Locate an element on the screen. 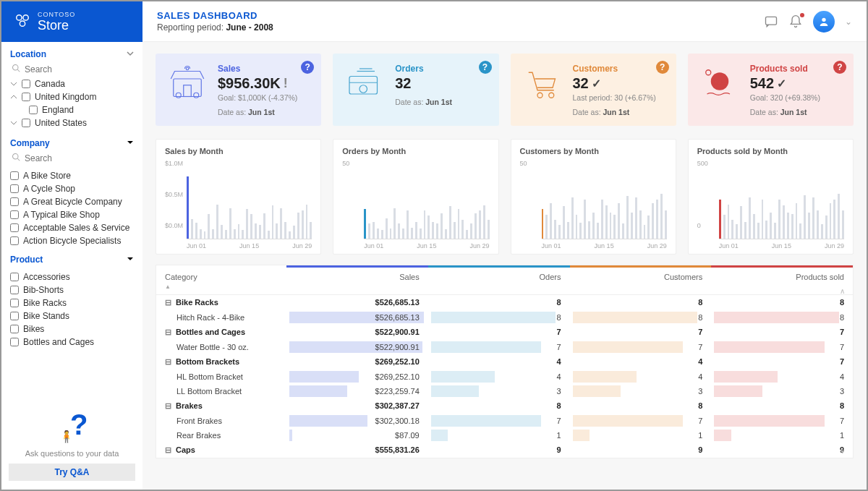  brand-company: CONTOSO is located at coordinates (56, 14).